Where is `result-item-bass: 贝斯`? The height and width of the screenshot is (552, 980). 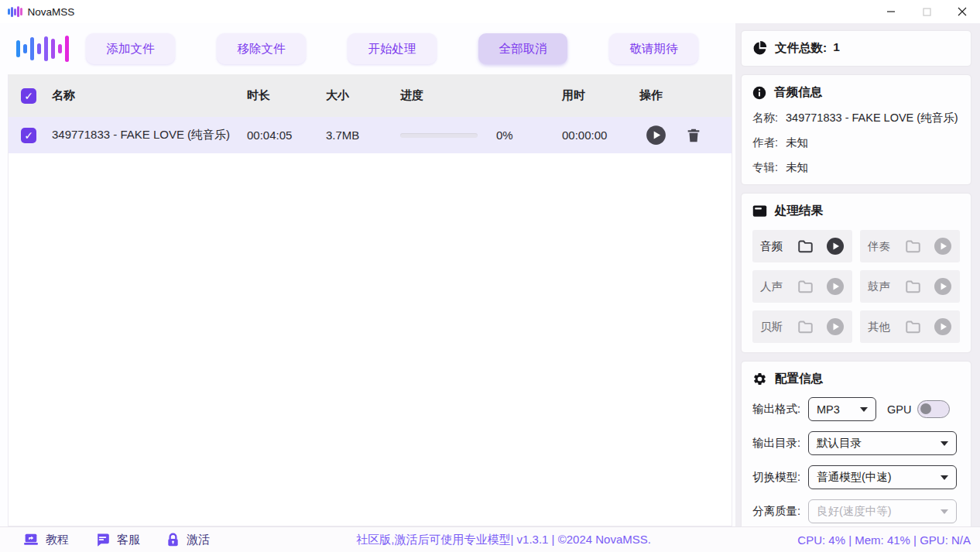
result-item-bass: 贝斯 is located at coordinates (802, 327).